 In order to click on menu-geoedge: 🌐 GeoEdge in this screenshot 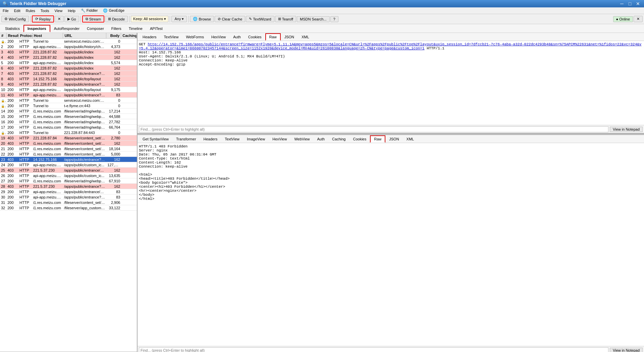, I will do `click(114, 11)`.